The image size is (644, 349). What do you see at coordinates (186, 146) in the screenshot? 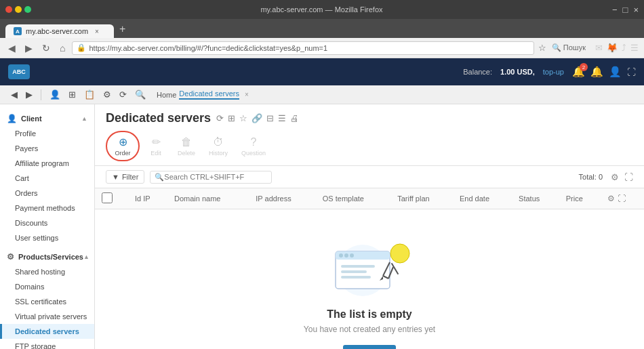
I see `delete-button: 🗑 Delete` at bounding box center [186, 146].